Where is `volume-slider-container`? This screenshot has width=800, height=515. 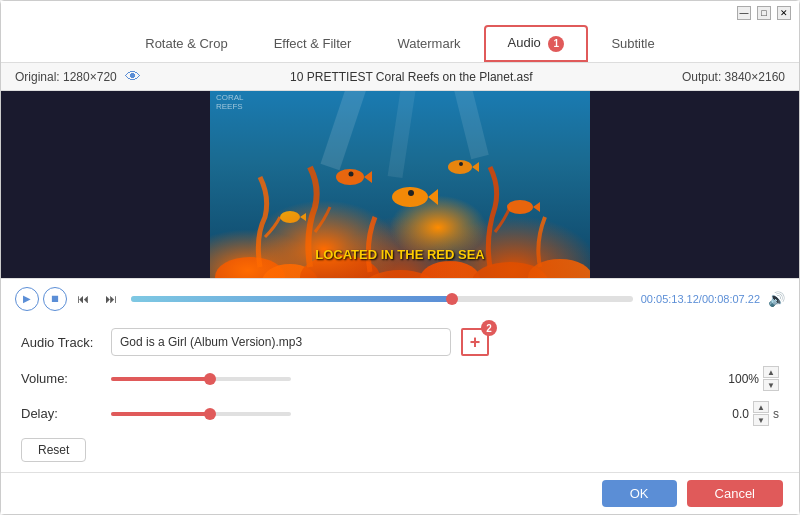 volume-slider-container is located at coordinates (406, 379).